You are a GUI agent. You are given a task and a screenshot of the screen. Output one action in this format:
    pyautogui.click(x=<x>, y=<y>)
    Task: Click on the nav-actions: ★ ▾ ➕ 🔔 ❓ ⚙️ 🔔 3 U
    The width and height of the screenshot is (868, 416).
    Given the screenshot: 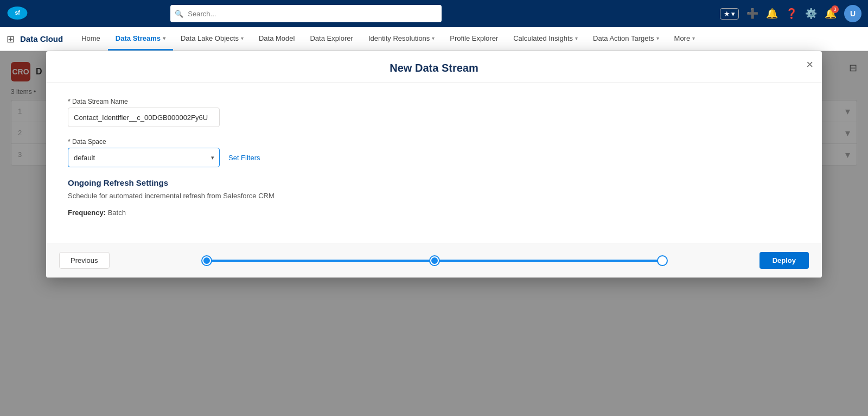 What is the action you would take?
    pyautogui.click(x=791, y=14)
    